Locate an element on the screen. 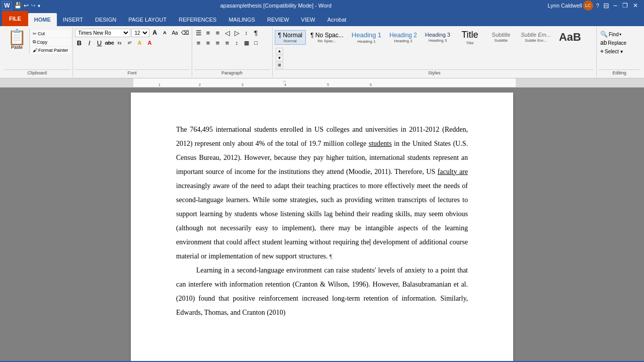 This screenshot has height=362, width=644. select-icon: ⌖ is located at coordinates (602, 51).